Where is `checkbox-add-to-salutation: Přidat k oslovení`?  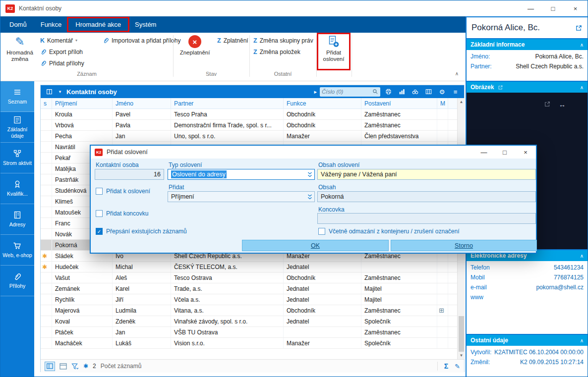 checkbox-add-to-salutation: Přidat k oslovení is located at coordinates (123, 191).